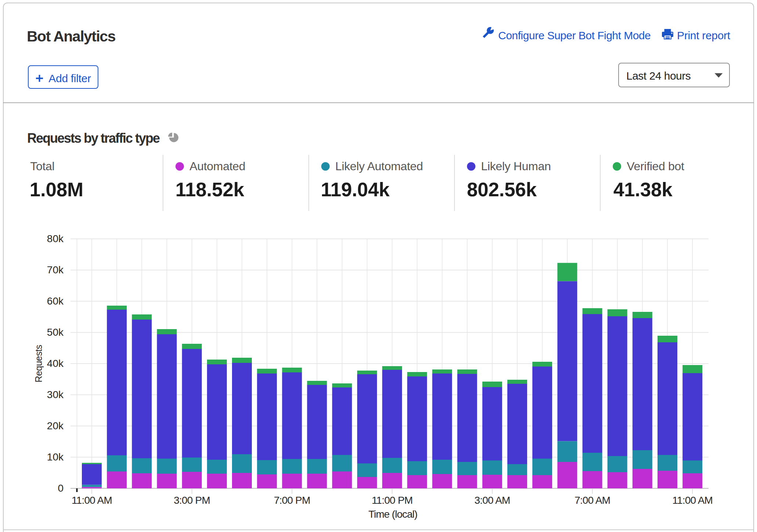 The height and width of the screenshot is (532, 757). Describe the element at coordinates (55, 301) in the screenshot. I see `svg-text: 60k` at that location.